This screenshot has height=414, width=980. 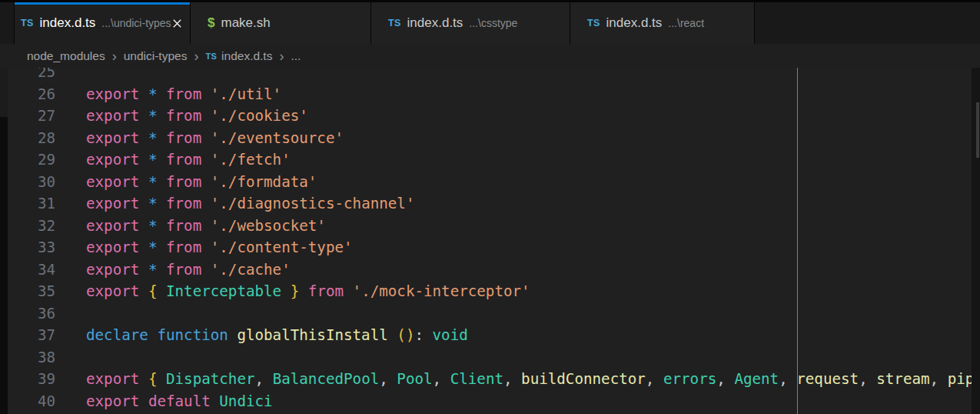 What do you see at coordinates (313, 203) in the screenshot?
I see `code-token: './diagnostics-channel'` at bounding box center [313, 203].